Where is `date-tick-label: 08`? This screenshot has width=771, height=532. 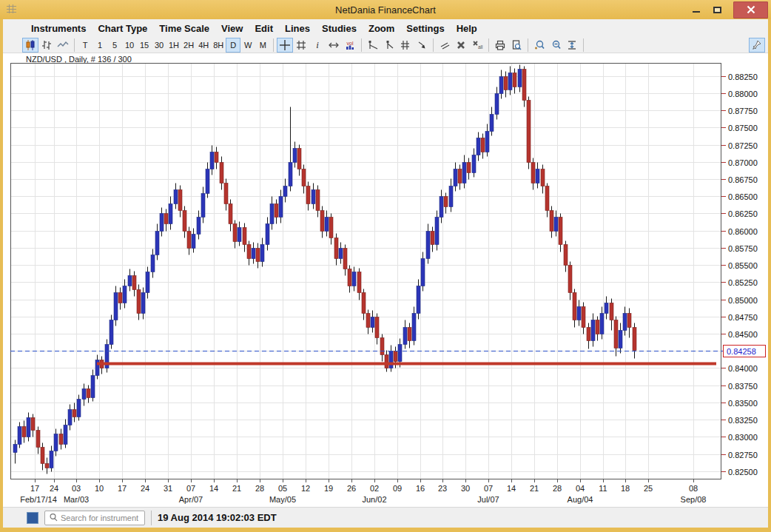
date-tick-label: 08 is located at coordinates (693, 488).